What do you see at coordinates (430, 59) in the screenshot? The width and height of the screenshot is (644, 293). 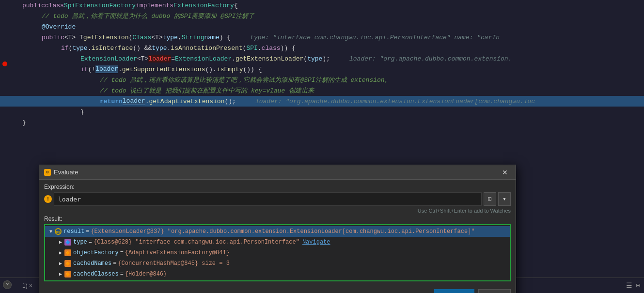 I see `hint-loader: loader: "org.apache.dubbo.common.extensi…` at bounding box center [430, 59].